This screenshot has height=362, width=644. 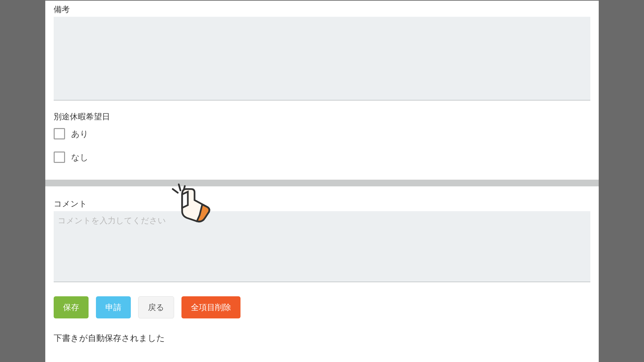 I want to click on vacation-checkbox-group: あり なし, so click(x=322, y=145).